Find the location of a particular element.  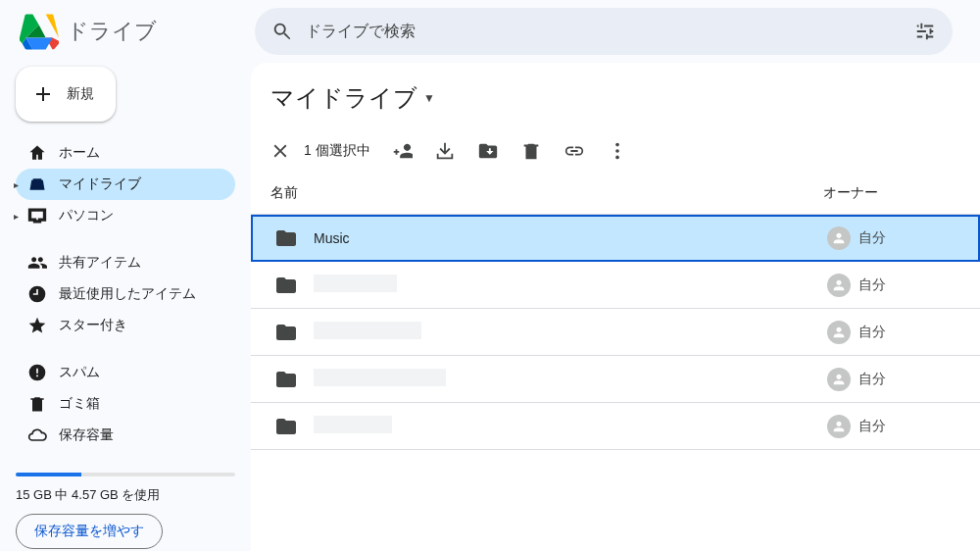

delete-button is located at coordinates (531, 151).